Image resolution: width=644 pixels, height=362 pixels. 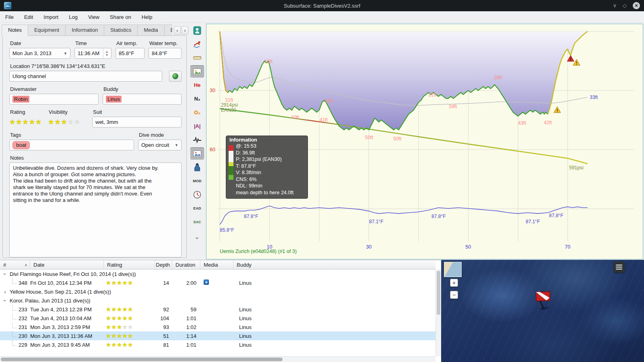 What do you see at coordinates (197, 113) in the screenshot?
I see `oxygen-graph-toggle: O₂` at bounding box center [197, 113].